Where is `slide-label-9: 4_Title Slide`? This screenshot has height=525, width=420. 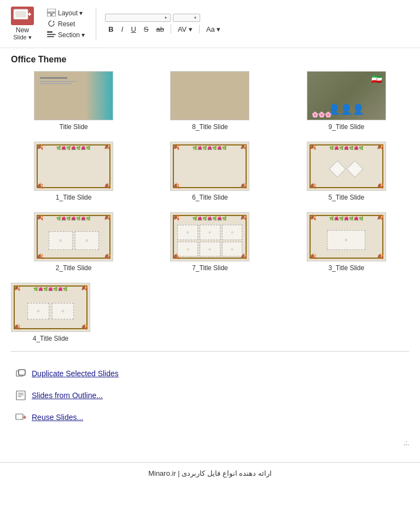 slide-label-9: 4_Title Slide is located at coordinates (51, 339).